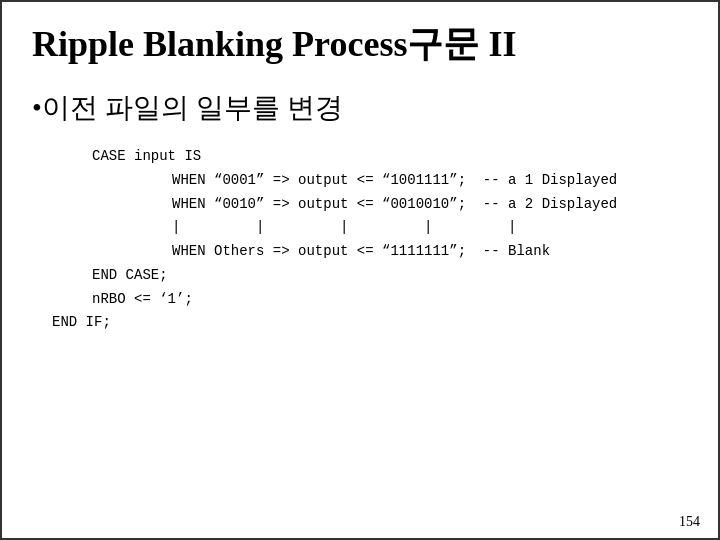  Describe the element at coordinates (274, 44) in the screenshot. I see `slide-title: Ripple Blanking Process구문 II` at that location.